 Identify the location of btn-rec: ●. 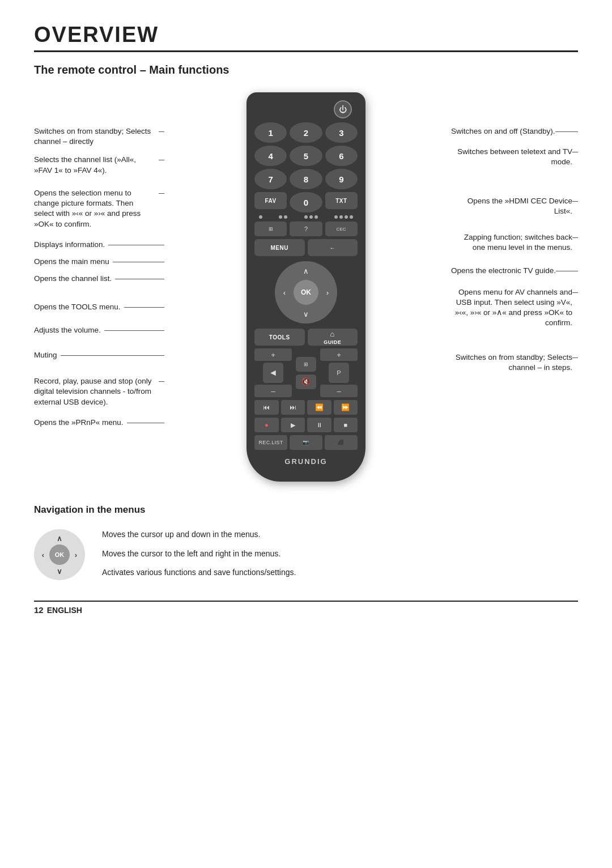
(266, 425).